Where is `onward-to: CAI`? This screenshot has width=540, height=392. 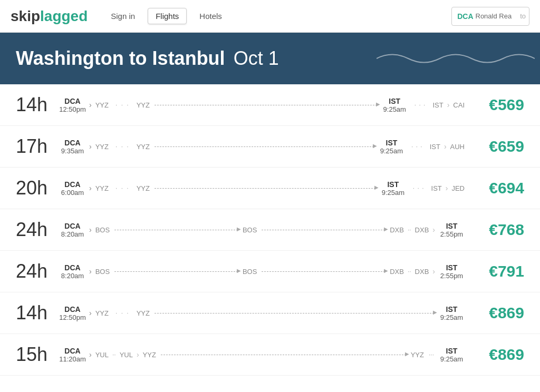
onward-to: CAI is located at coordinates (459, 105).